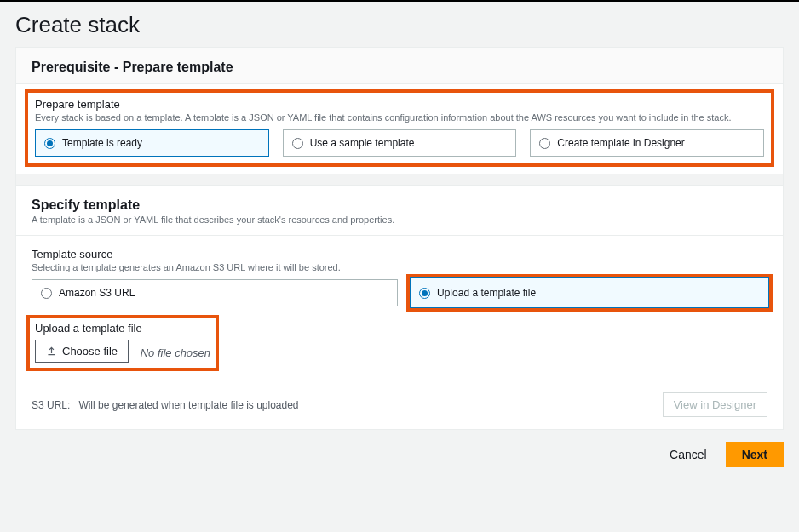 The image size is (799, 532). Describe the element at coordinates (400, 225) in the screenshot. I see `specify-template-desc: A template is a JSON or YAML file that d…` at that location.